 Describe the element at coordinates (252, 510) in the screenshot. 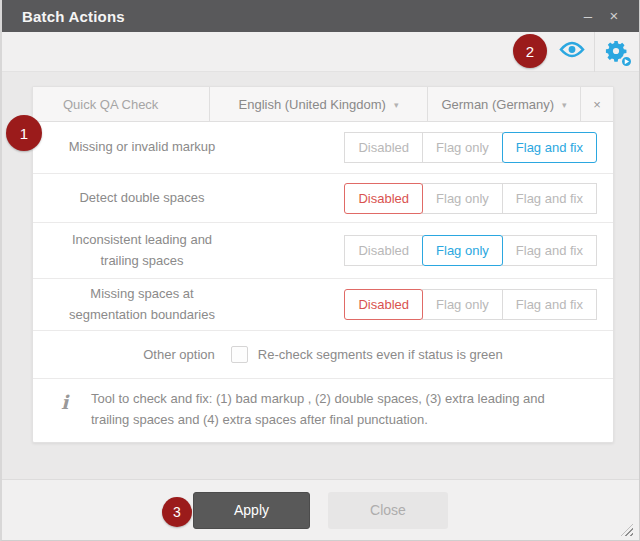

I see `apply-button: Apply` at that location.